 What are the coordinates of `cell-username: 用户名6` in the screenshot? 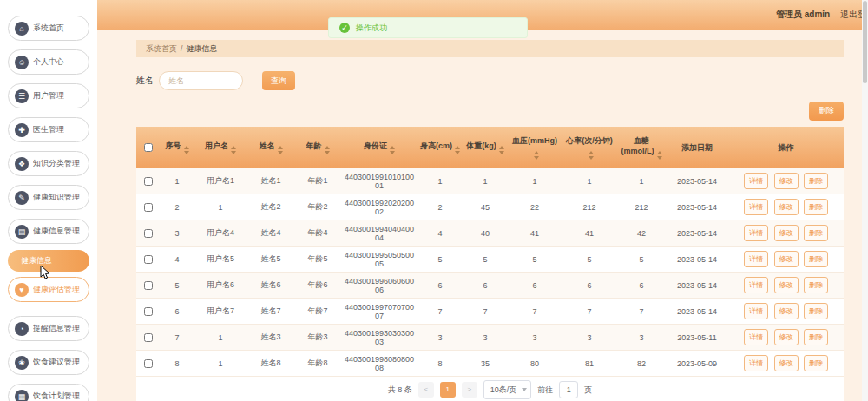 It's located at (220, 286).